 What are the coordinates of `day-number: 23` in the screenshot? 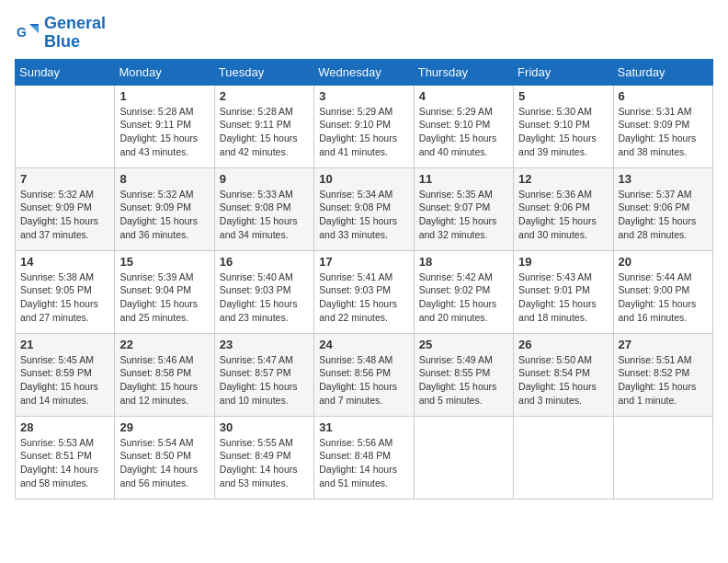 It's located at (265, 344).